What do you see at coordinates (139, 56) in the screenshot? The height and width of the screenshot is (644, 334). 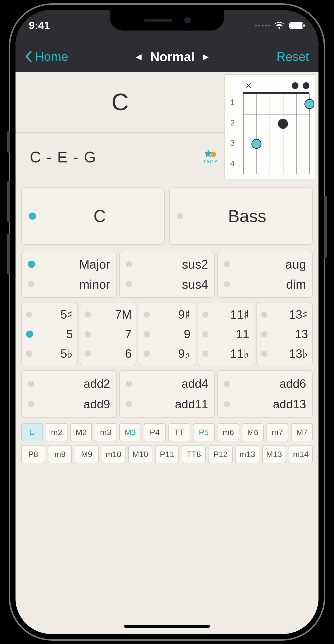 I see `triangle-left-icon: ◀` at bounding box center [139, 56].